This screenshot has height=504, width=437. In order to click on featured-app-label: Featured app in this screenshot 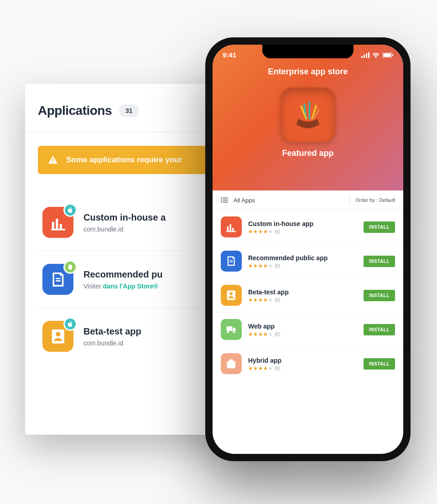, I will do `click(307, 153)`.